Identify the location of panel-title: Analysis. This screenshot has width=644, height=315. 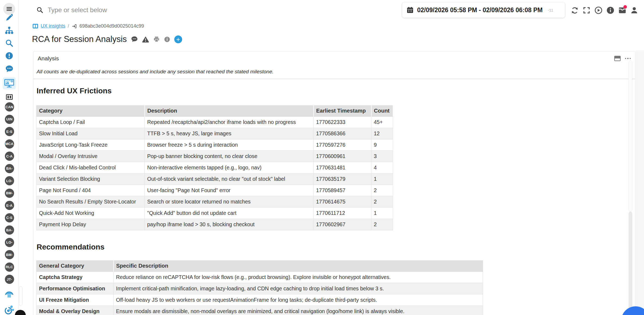
(48, 58).